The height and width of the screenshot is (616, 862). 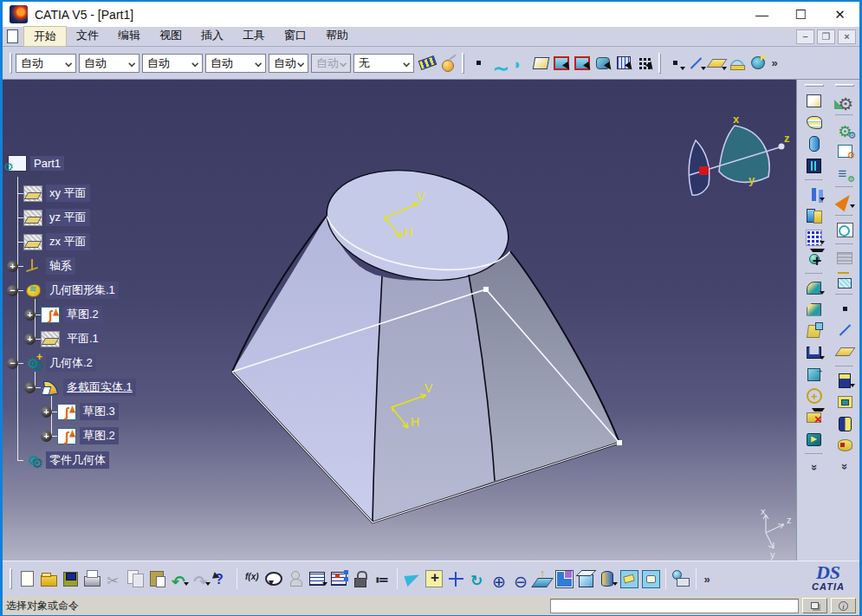 I want to click on filter-combo-5: 自动, so click(x=288, y=63).